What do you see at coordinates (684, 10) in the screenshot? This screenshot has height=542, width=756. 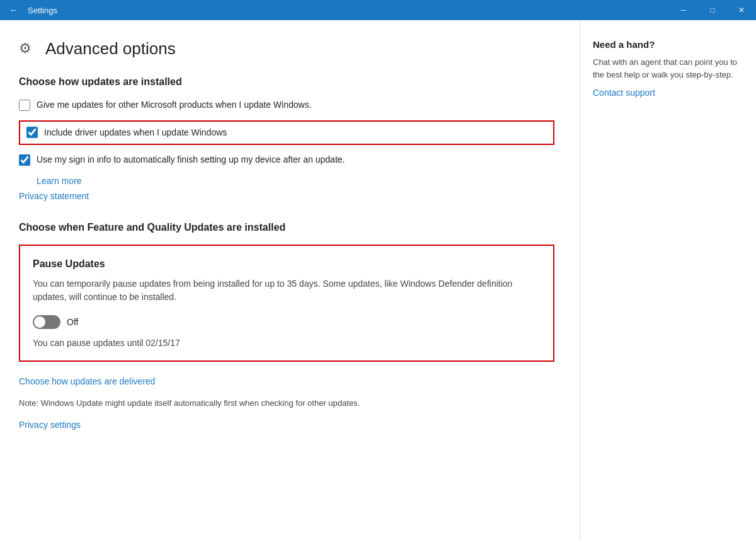 I see `minimize-icon: ─` at bounding box center [684, 10].